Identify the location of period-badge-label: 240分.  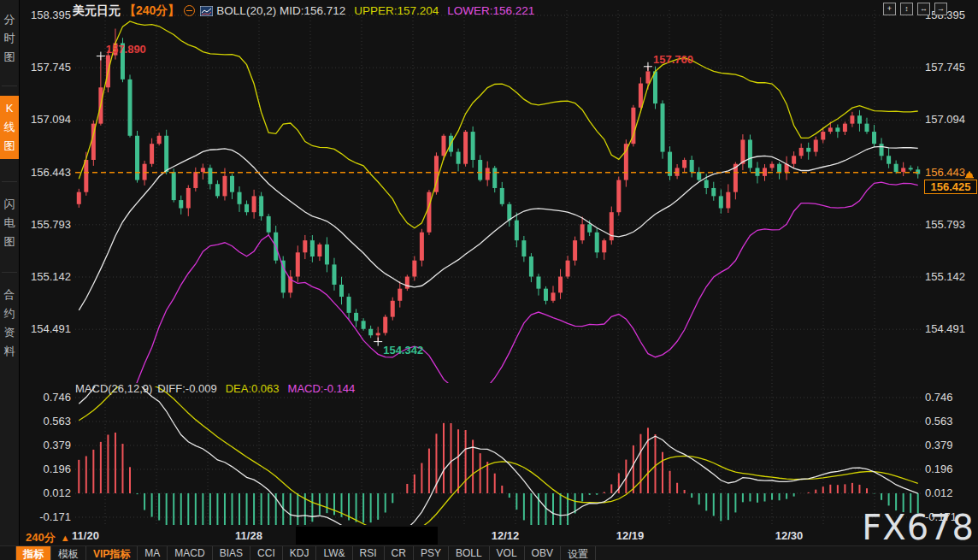
(41, 537).